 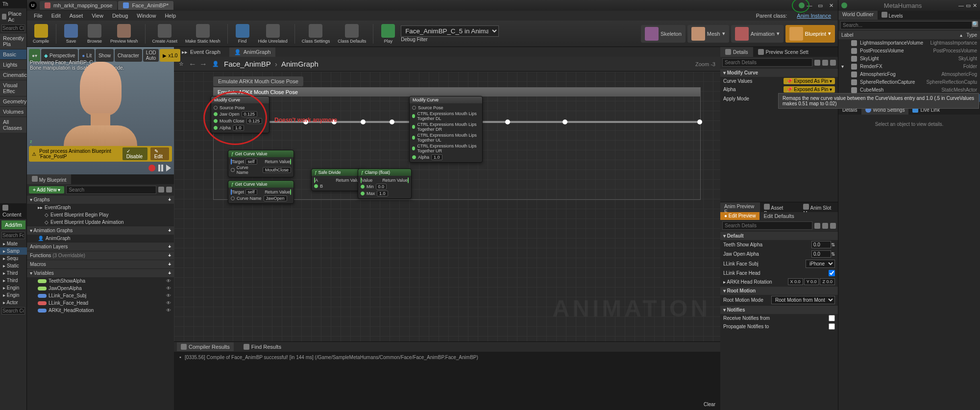 What do you see at coordinates (779, 290) in the screenshot?
I see `cat-root-motion: ▾ Root Motion` at bounding box center [779, 290].